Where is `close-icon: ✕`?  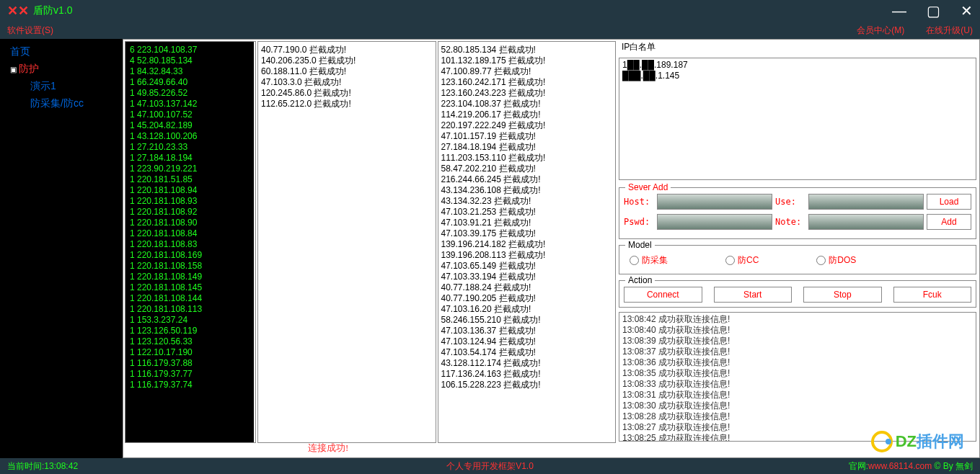 close-icon: ✕ is located at coordinates (966, 11).